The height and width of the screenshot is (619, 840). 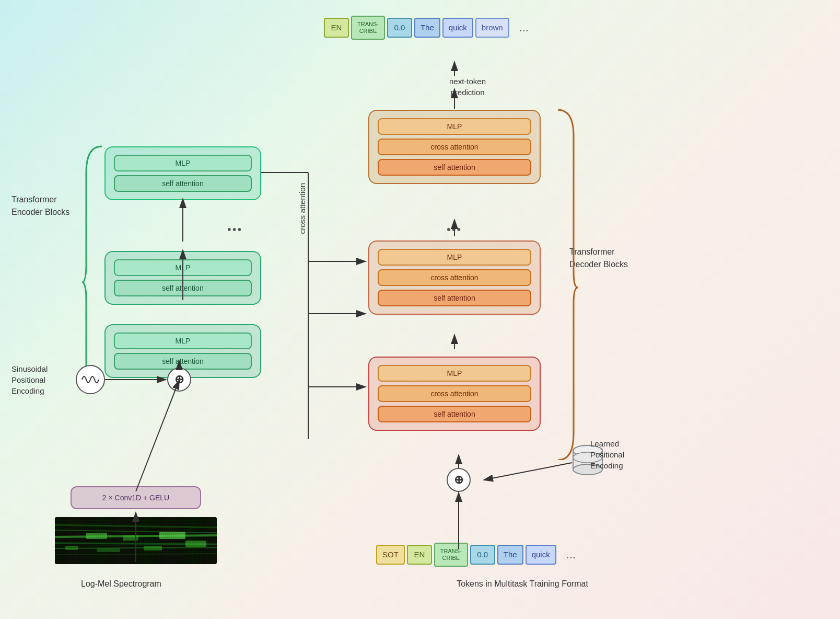 I want to click on decoder-bot-cross-attn: cross attention, so click(x=454, y=394).